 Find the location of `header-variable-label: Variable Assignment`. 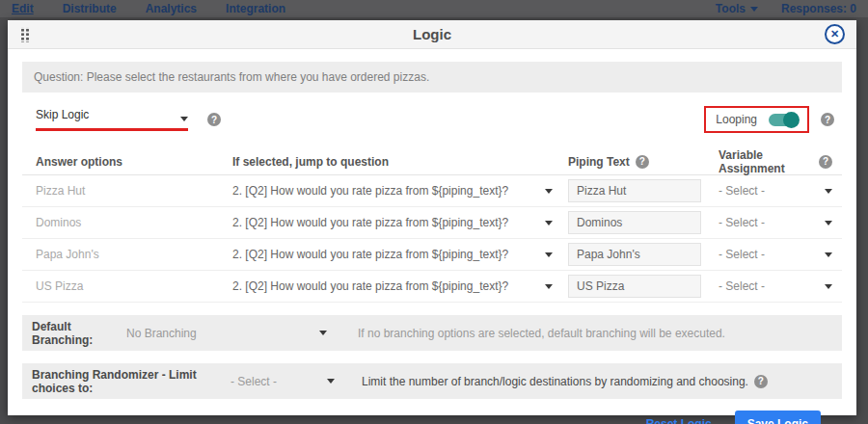

header-variable-label: Variable Assignment is located at coordinates (766, 162).